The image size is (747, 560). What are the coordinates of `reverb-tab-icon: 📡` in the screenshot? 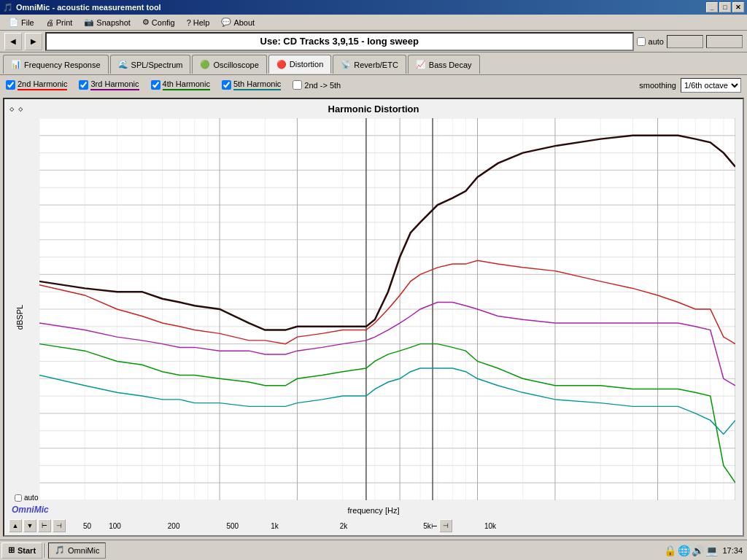 It's located at (346, 64).